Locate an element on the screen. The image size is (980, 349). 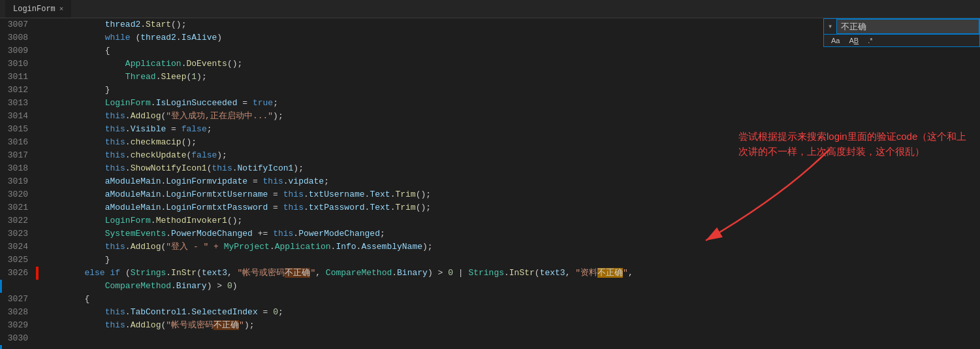
table-row: 3023 SystemEvents.PowerModeChanged += th… is located at coordinates (490, 234).